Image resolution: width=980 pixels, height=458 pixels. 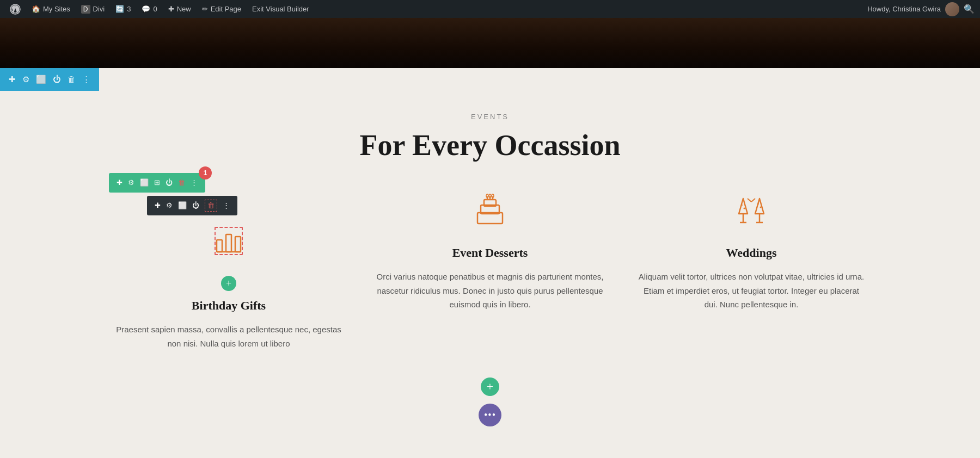 What do you see at coordinates (229, 283) in the screenshot?
I see `add-module-button: +` at bounding box center [229, 283].